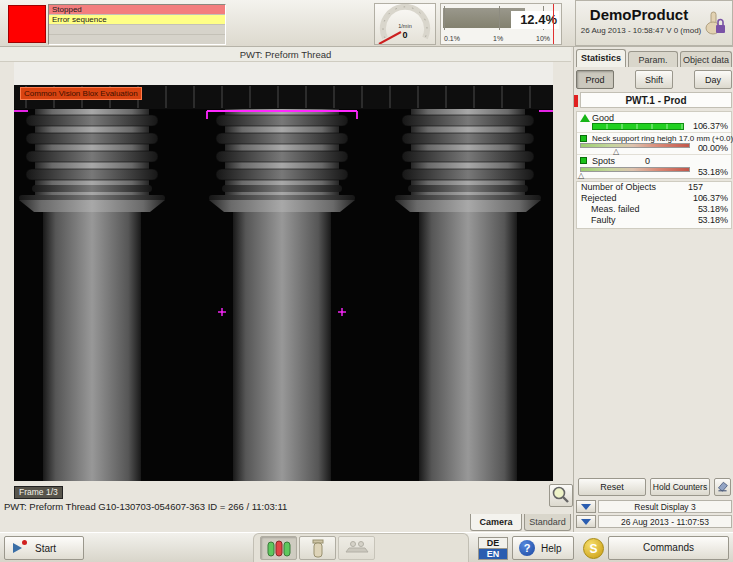  Describe the element at coordinates (665, 522) in the screenshot. I see `result-time-field: 26 Aug 2013 - 11:07:53` at that location.